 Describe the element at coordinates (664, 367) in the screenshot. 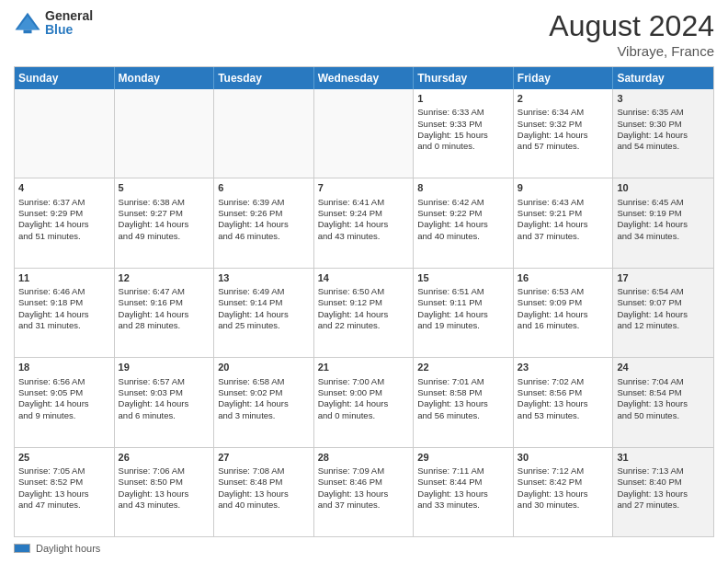

I see `day-number: 24` at that location.